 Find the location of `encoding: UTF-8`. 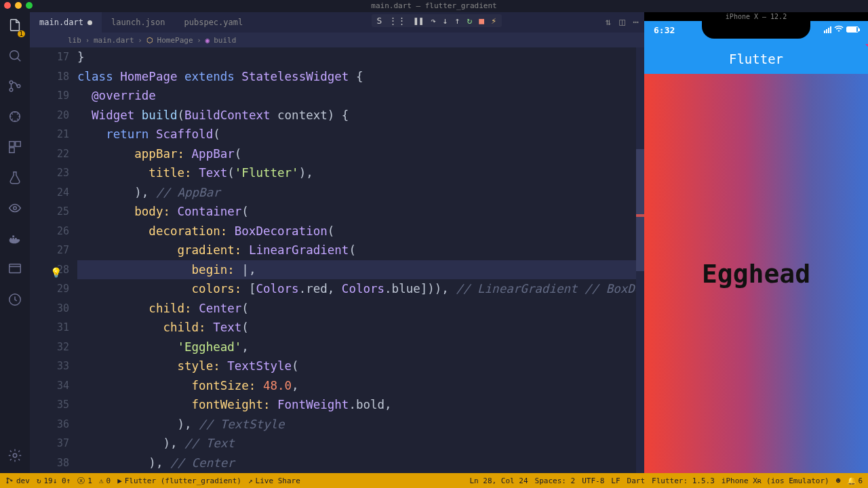

encoding: UTF-8 is located at coordinates (593, 481).